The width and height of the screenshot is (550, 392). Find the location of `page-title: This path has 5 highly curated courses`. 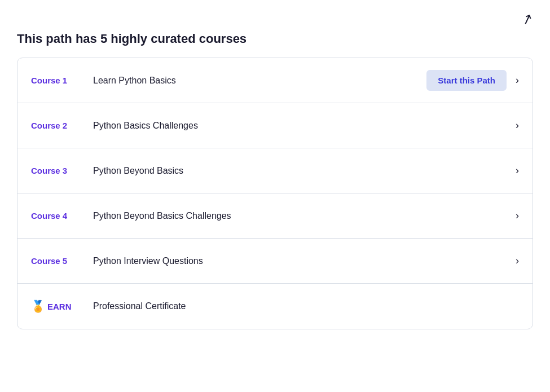

page-title: This path has 5 highly curated courses is located at coordinates (275, 39).